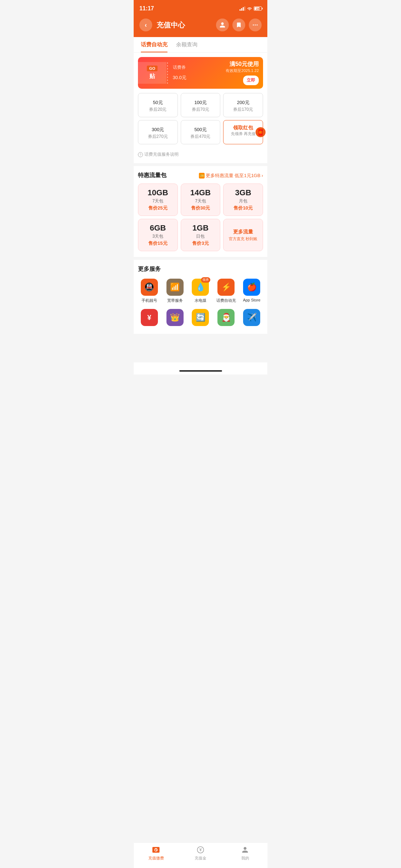 This screenshot has height=868, width=401. Describe the element at coordinates (149, 319) in the screenshot. I see `service-item-yuan: ¥` at that location.